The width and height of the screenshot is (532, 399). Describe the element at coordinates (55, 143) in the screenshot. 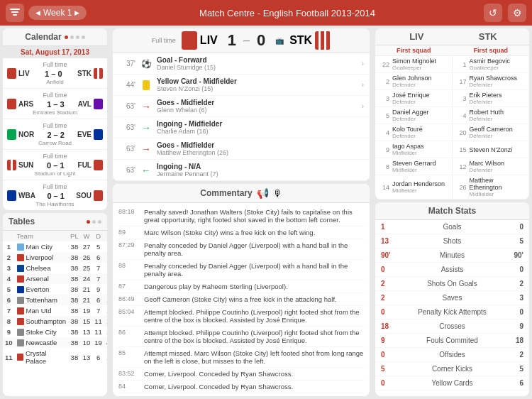

I see `venue: Carrow Road` at that location.